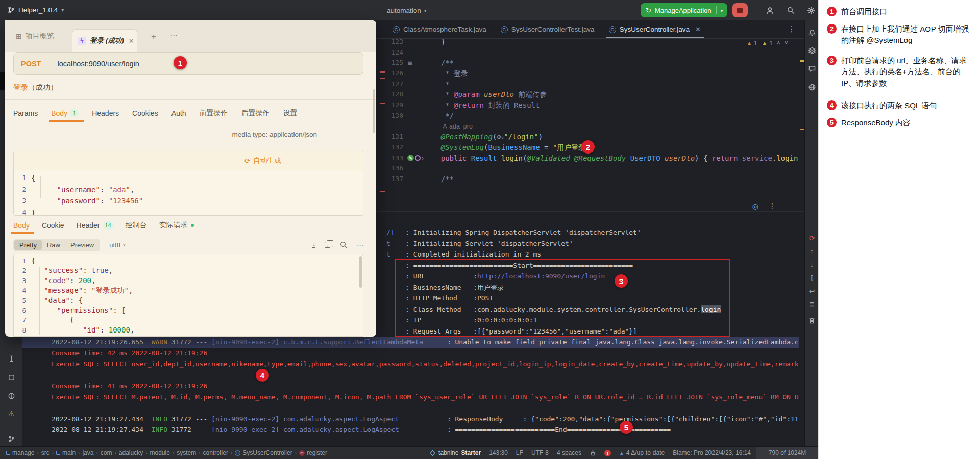  I want to click on scroll-end-icon: ⇩, so click(812, 277).